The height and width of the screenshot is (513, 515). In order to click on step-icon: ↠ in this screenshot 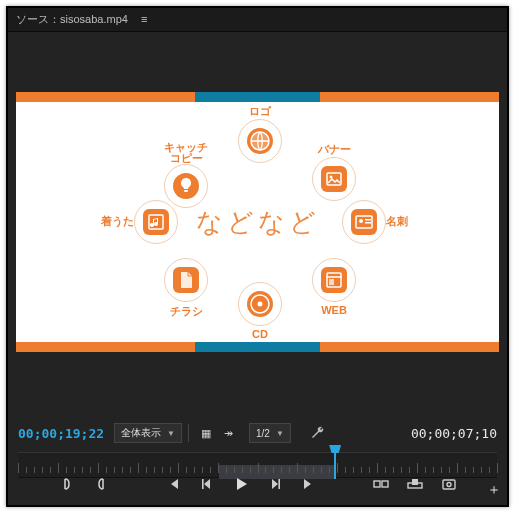, I will do `click(228, 433)`.